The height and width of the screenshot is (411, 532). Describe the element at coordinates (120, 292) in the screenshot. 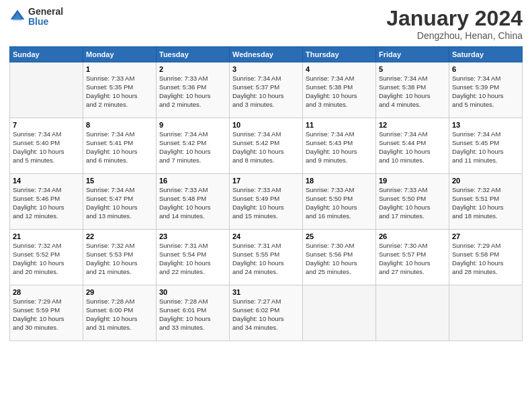

I see `day-number: 29` at that location.